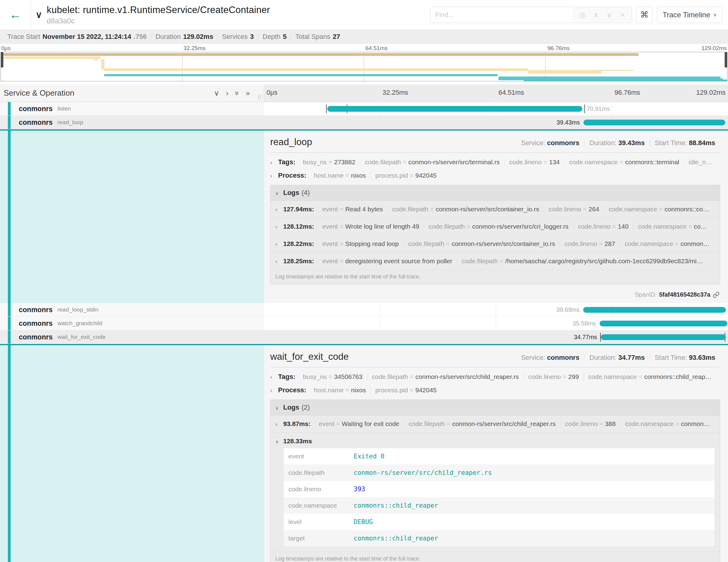  What do you see at coordinates (447, 227) in the screenshot?
I see `log-field-key: code.filepath` at bounding box center [447, 227].